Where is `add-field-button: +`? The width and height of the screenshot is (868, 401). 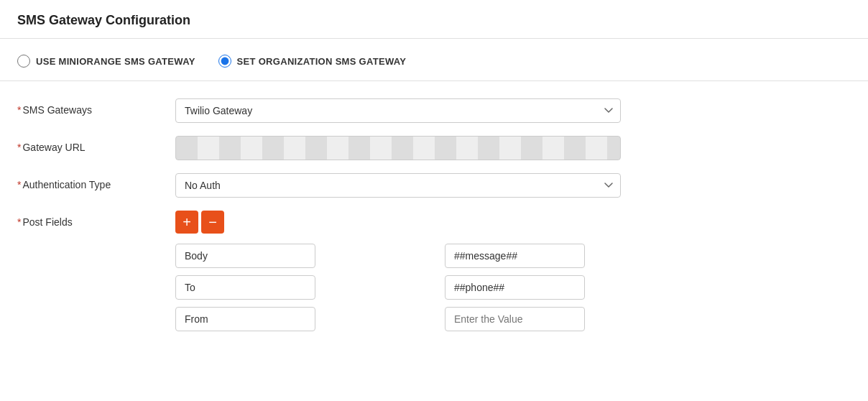
add-field-button: + is located at coordinates (187, 222).